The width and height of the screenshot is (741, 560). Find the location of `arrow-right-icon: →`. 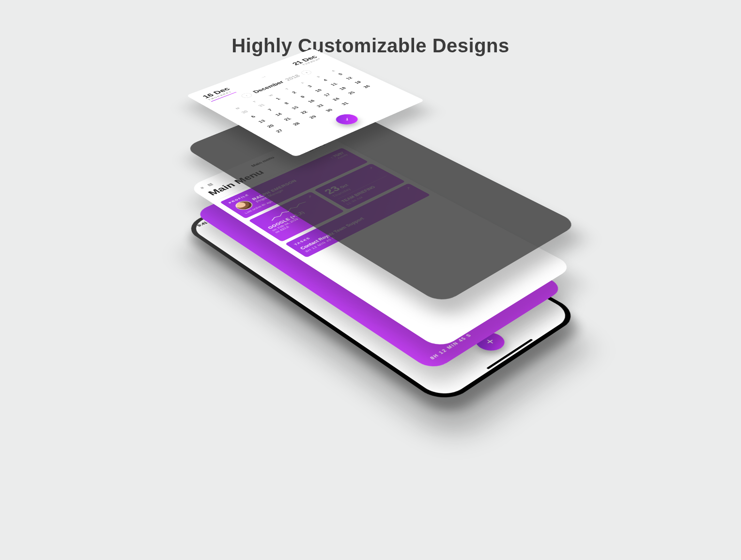

arrow-right-icon: → is located at coordinates (263, 77).